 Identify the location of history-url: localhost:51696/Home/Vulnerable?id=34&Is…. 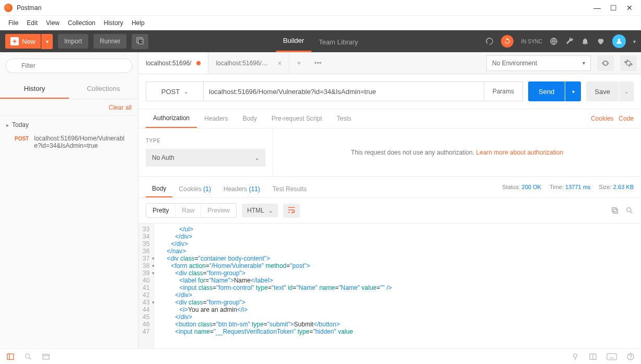
(83, 142).